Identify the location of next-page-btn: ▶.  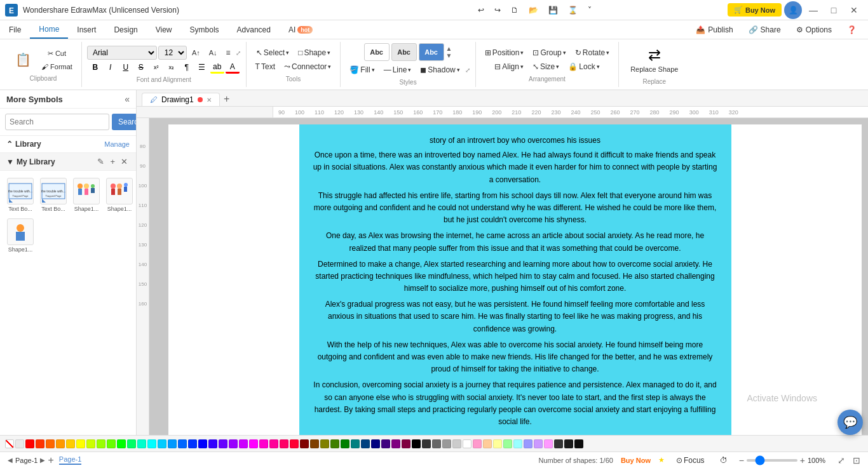
(43, 460).